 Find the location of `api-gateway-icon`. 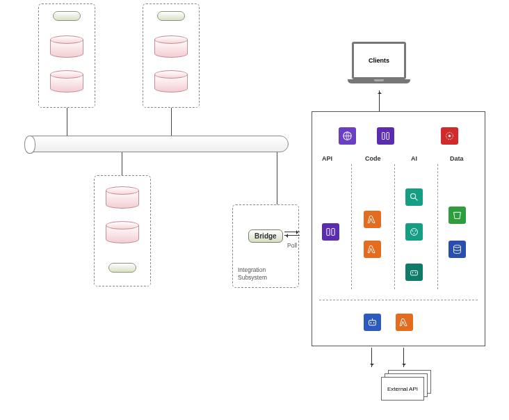

api-gateway-icon is located at coordinates (385, 136).